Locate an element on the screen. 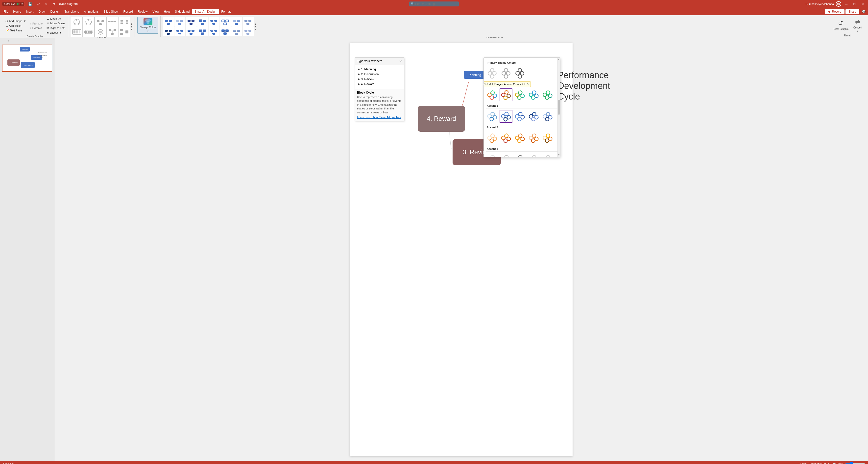 This screenshot has height=464, width=868. autosave-badge: AutoSave On is located at coordinates (13, 4).